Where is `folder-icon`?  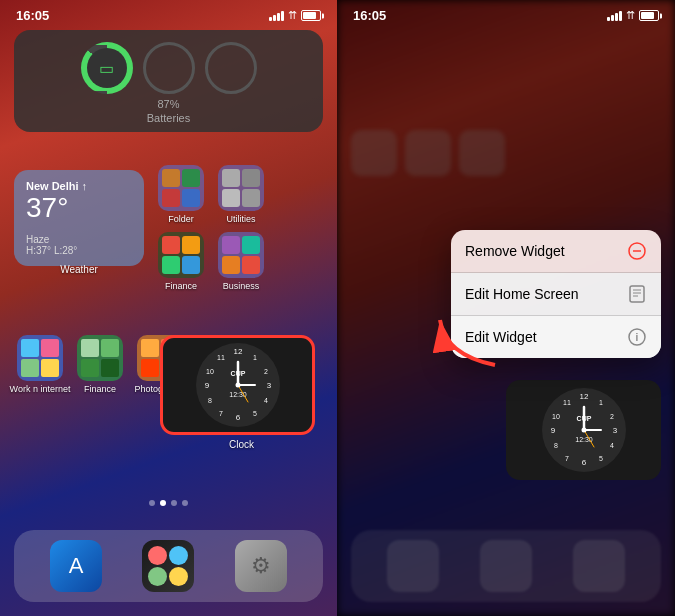 folder-icon is located at coordinates (181, 188).